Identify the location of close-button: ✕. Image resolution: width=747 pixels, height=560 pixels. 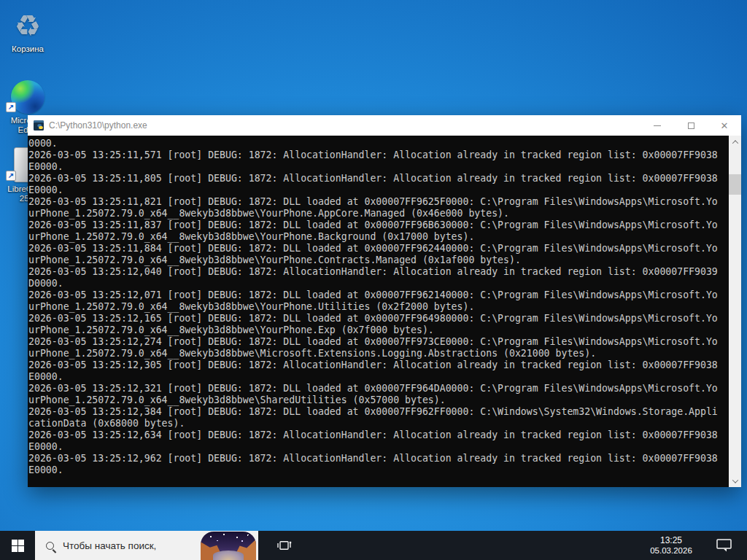
(724, 125).